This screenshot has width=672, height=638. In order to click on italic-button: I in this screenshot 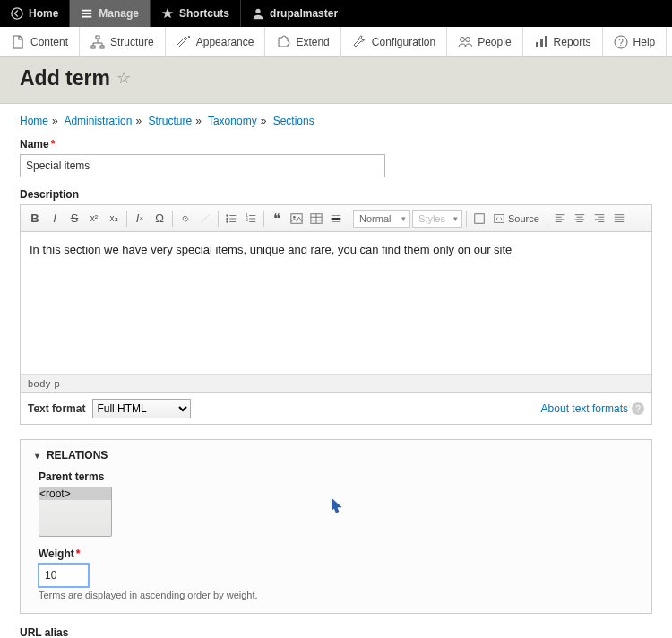, I will do `click(55, 219)`.